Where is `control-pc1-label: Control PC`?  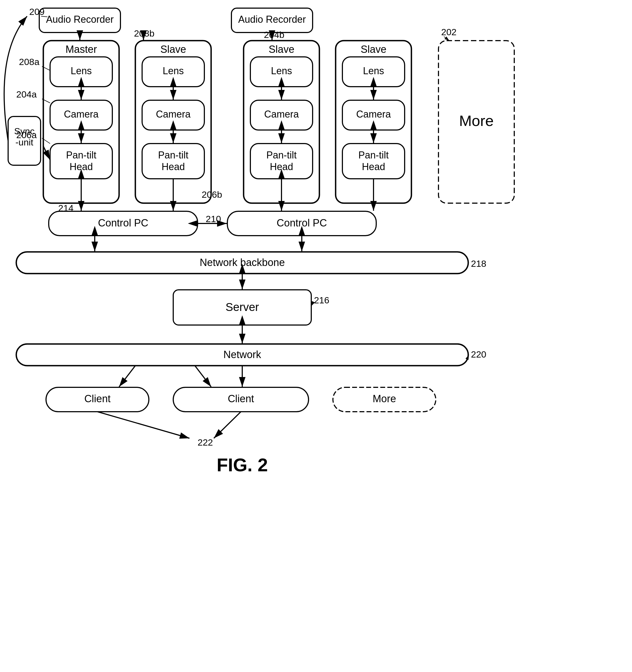
control-pc1-label: Control PC is located at coordinates (123, 223).